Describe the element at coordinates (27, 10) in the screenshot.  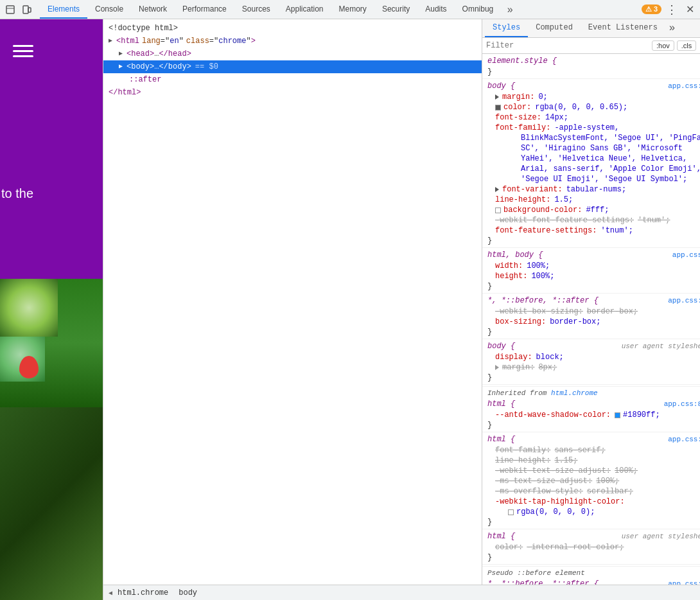
I see `device-mode-button` at that location.